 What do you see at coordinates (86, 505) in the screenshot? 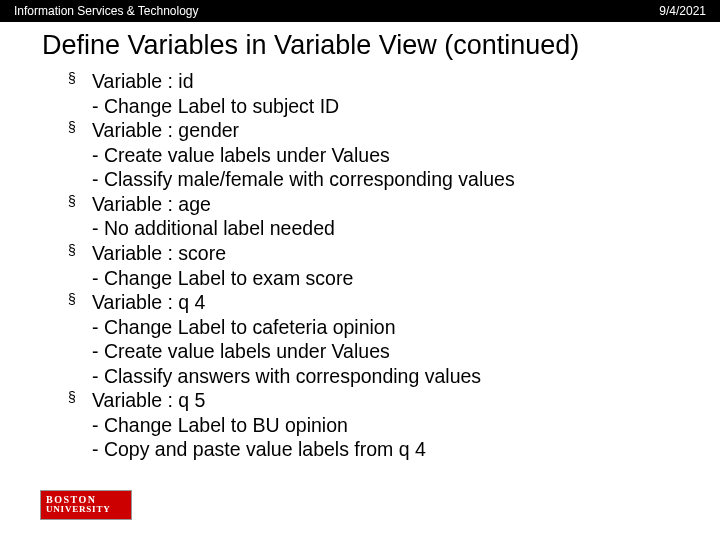
I see `boston-university-logo: BOSTON UNIVERSITY` at bounding box center [86, 505].